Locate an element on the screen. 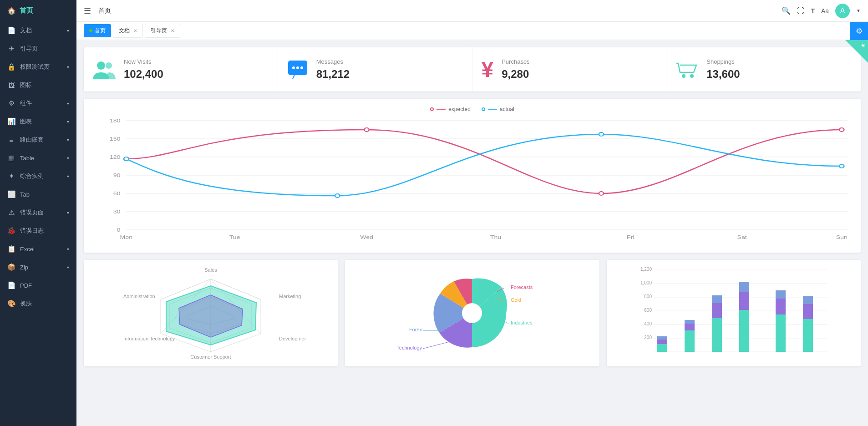 The height and width of the screenshot is (426, 868). actual-label: actual is located at coordinates (507, 109).